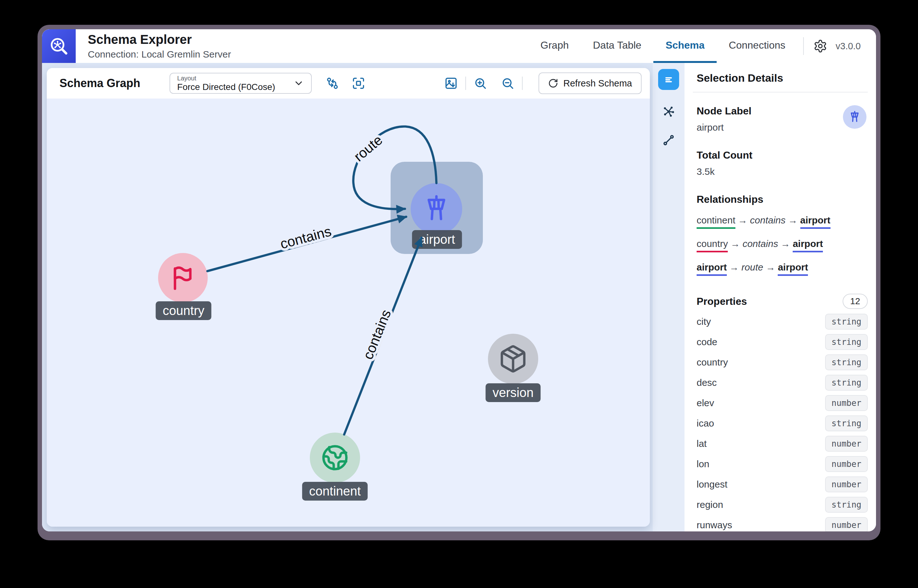 The width and height of the screenshot is (918, 588). What do you see at coordinates (848, 46) in the screenshot?
I see `app-version: v3.0.0` at bounding box center [848, 46].